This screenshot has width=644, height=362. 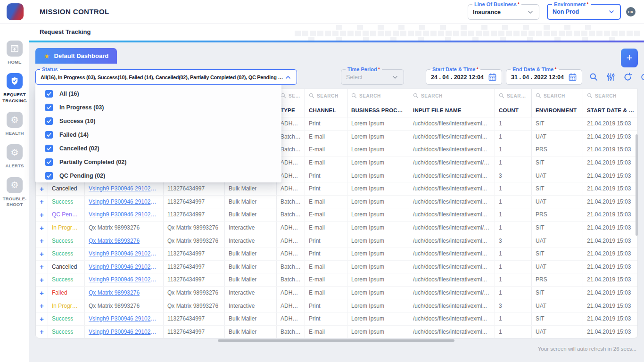 I want to click on business_process-search-input, so click(x=382, y=96).